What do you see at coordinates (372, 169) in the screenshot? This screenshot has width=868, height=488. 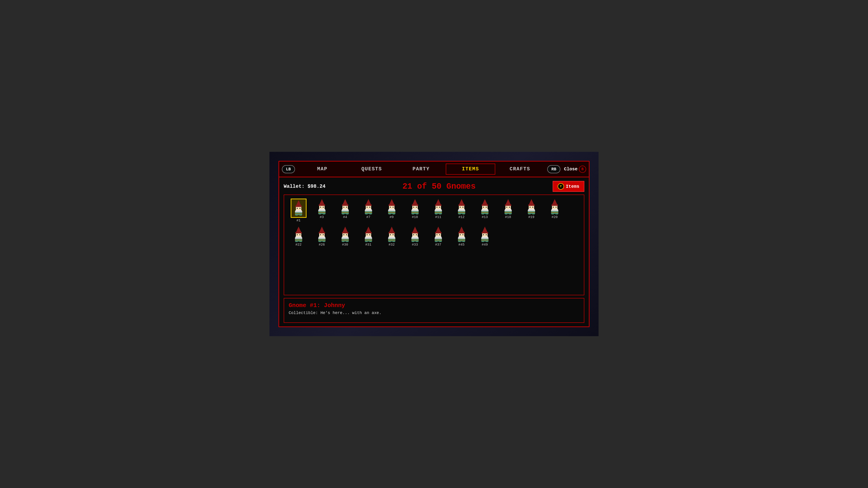 I see `tab-quests: QUESTS` at bounding box center [372, 169].